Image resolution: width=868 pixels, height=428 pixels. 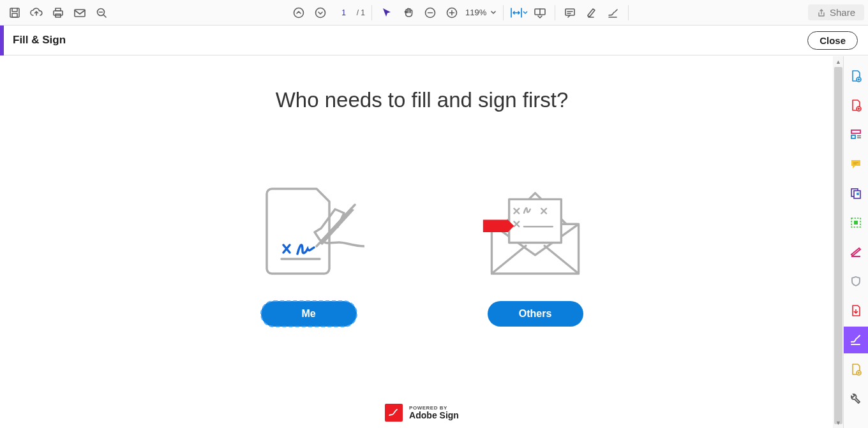 I want to click on email-button, so click(x=80, y=13).